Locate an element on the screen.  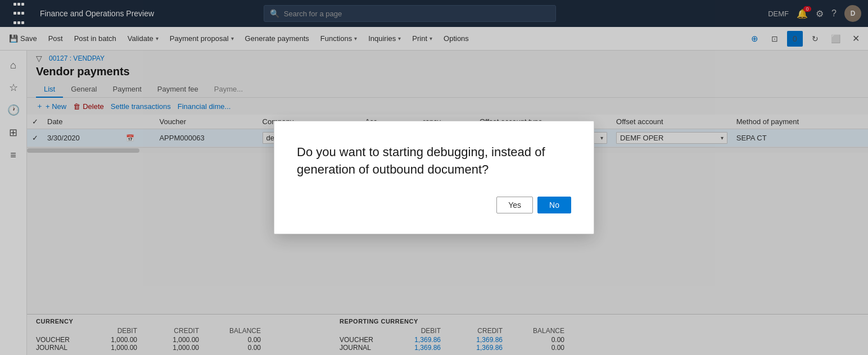
modal-message: Do you want to starting debugging, inste… is located at coordinates (434, 161).